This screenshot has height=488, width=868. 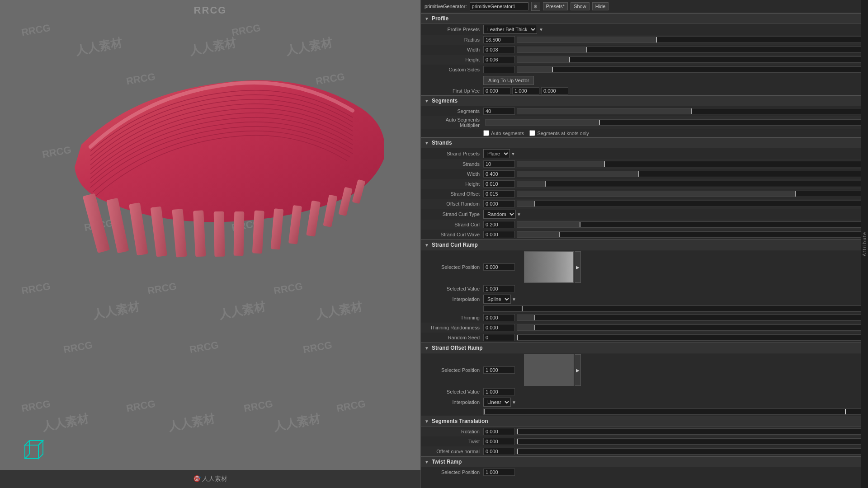 I want to click on offset-random-input, so click(x=499, y=204).